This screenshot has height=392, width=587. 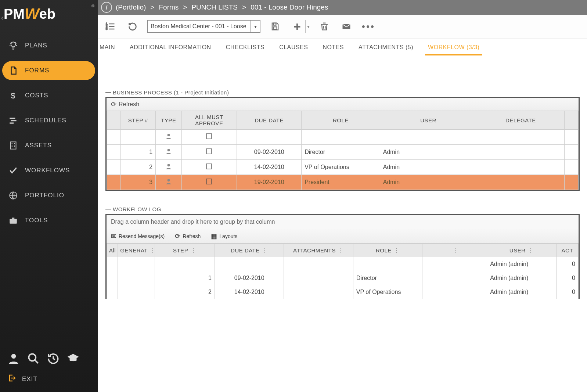 What do you see at coordinates (342, 222) in the screenshot?
I see `group-drop-bar: Drag a column header and drop it here to…` at bounding box center [342, 222].